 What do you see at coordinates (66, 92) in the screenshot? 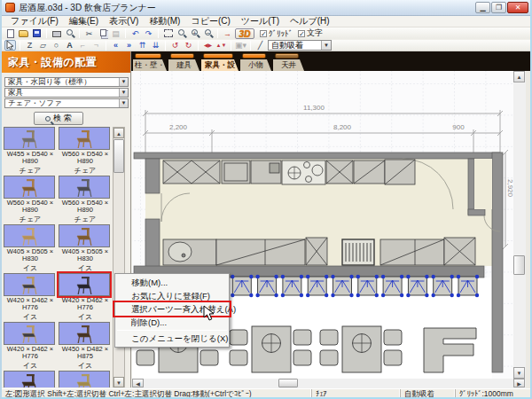
I see `group-select: 家具▼` at bounding box center [66, 92].